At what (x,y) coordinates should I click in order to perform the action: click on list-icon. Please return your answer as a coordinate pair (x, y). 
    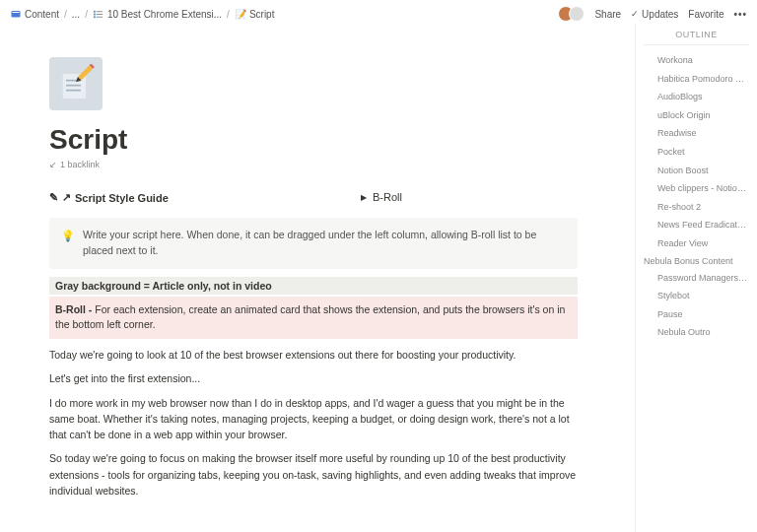
    Looking at the image, I should click on (99, 14).